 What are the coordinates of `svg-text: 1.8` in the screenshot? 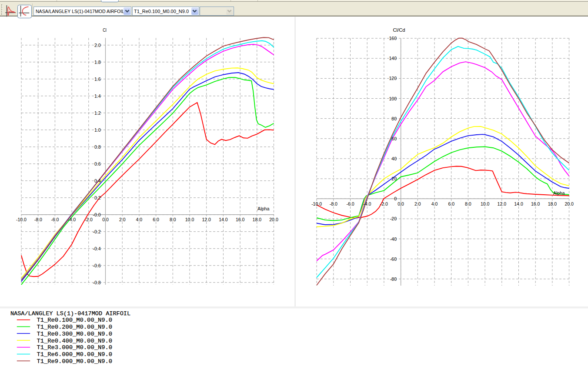 It's located at (97, 62).